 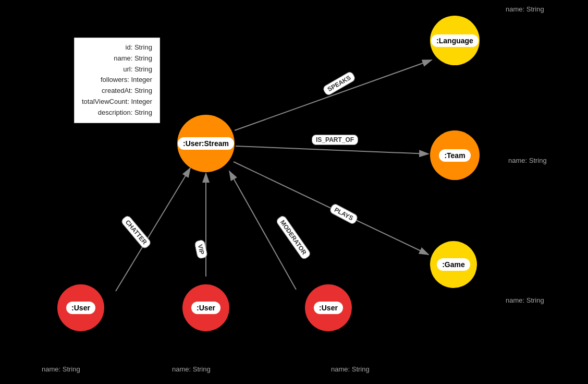 I want to click on node-game: :Game, so click(x=454, y=265).